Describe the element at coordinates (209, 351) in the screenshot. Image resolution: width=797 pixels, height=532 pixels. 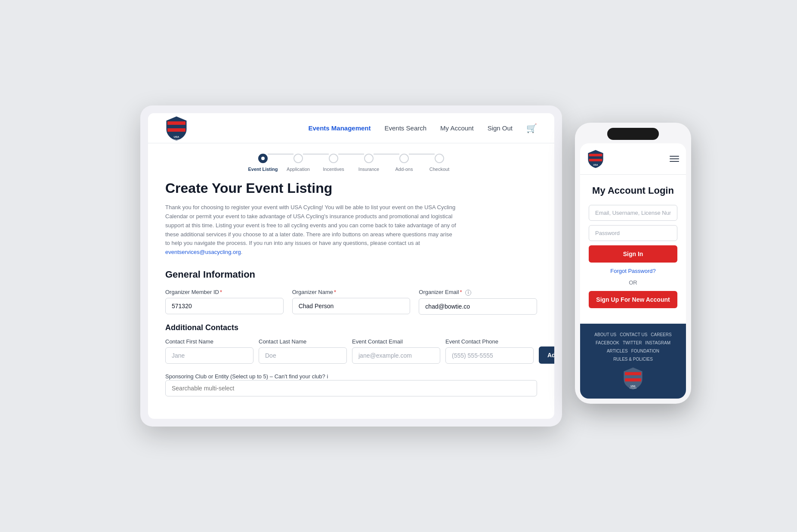
I see `contact-first-name-group: Contact First Name` at that location.